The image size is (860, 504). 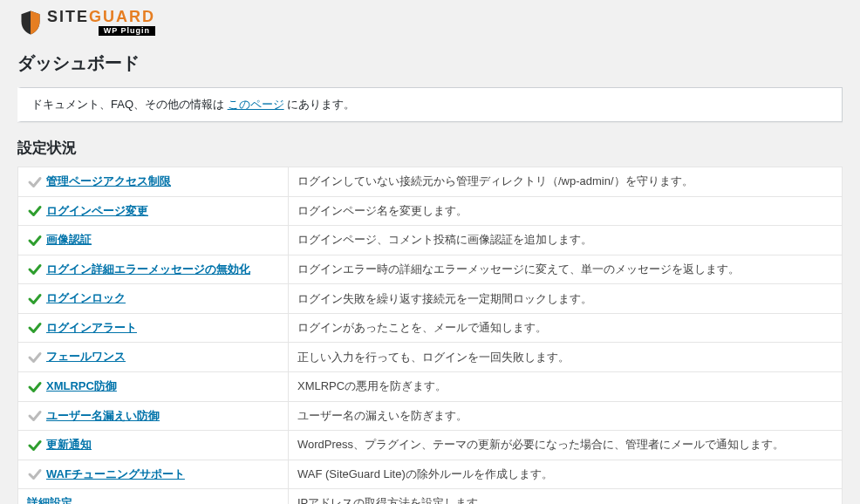 I want to click on feature-label-cell: XMLRPC防御, so click(x=154, y=386).